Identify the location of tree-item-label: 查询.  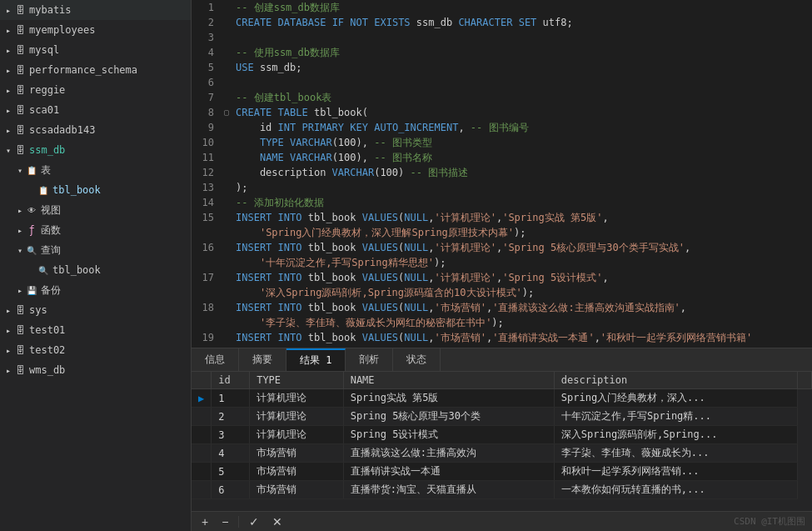
(51, 250).